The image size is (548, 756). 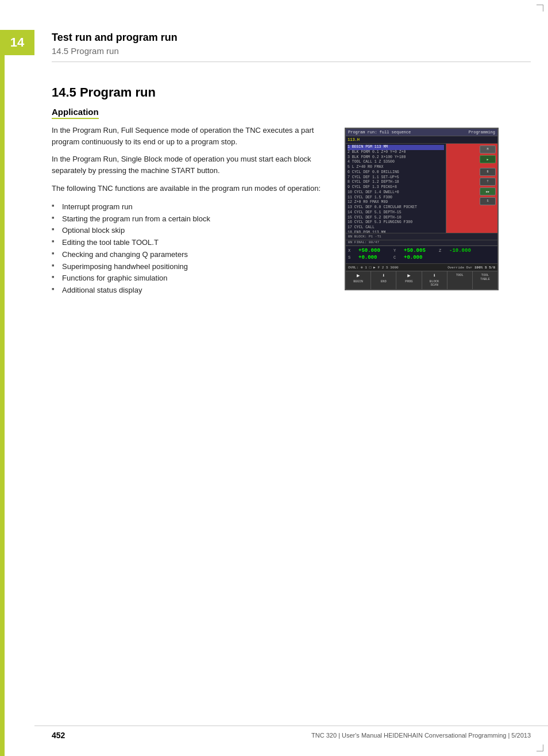 I want to click on cnc-status-line2: BN FINAL: 80/47, so click(x=364, y=243).